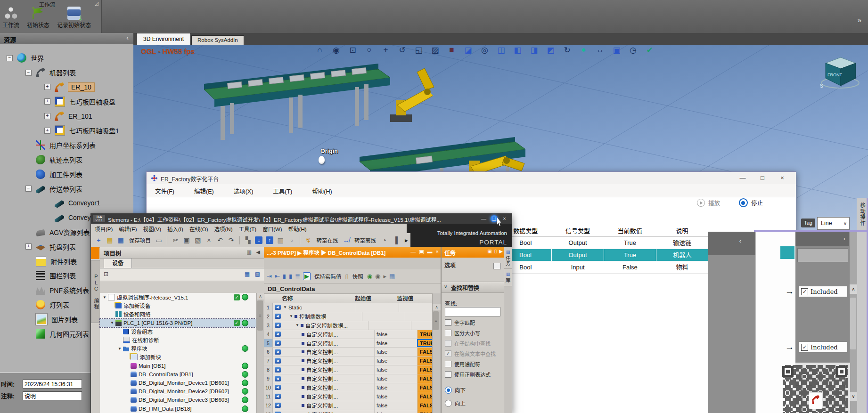  What do you see at coordinates (352, 50) in the screenshot?
I see `zoom-window-icon: ⊡` at bounding box center [352, 50].